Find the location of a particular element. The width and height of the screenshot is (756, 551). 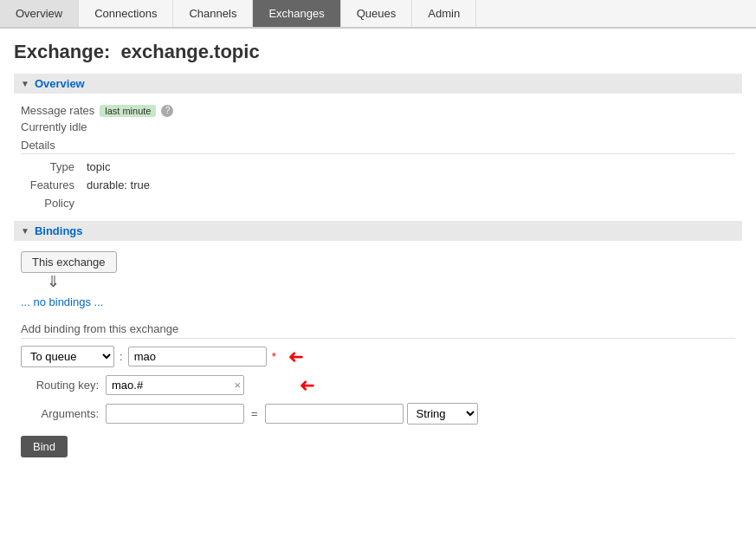

nav-channels: Channels is located at coordinates (213, 14).